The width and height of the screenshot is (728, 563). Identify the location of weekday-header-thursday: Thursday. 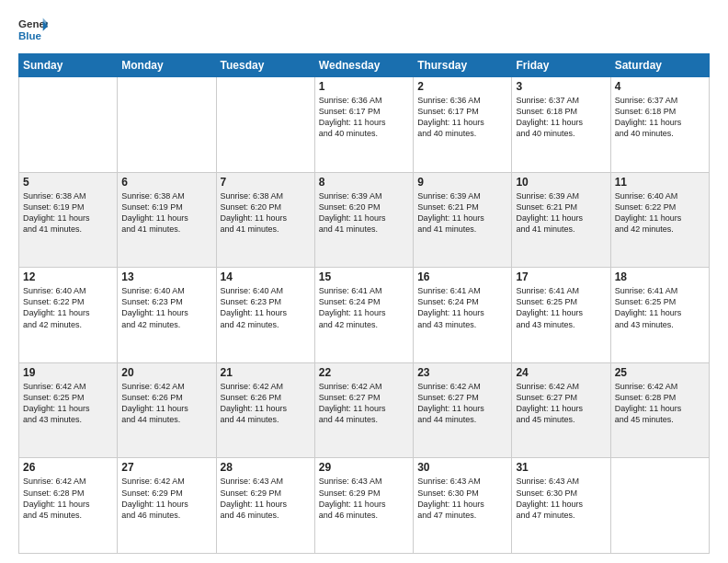
(463, 66).